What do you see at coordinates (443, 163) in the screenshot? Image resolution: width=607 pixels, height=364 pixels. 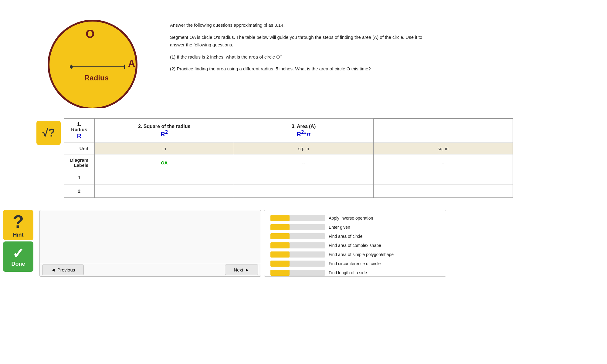 I see `diagram-cell-3: --` at bounding box center [443, 163].